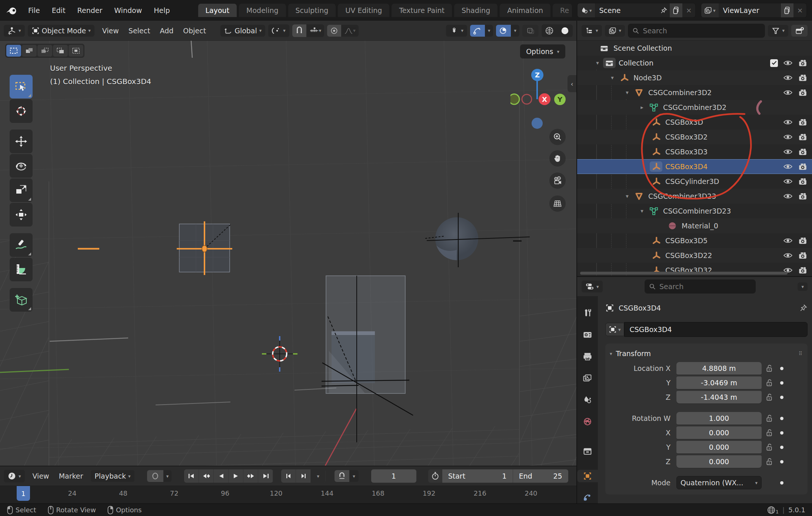 The image size is (812, 516). I want to click on properties-search-input, so click(705, 287).